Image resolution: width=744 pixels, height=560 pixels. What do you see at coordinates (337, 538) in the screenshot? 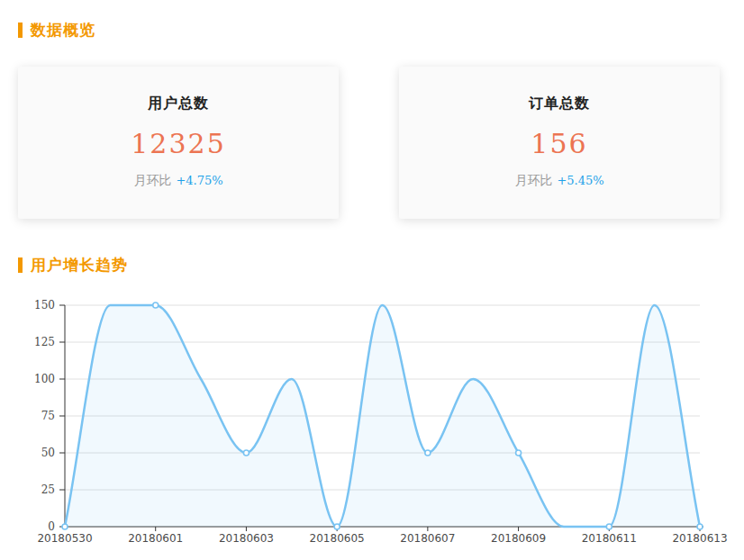
I see `x-tick-label: 20180605` at bounding box center [337, 538].